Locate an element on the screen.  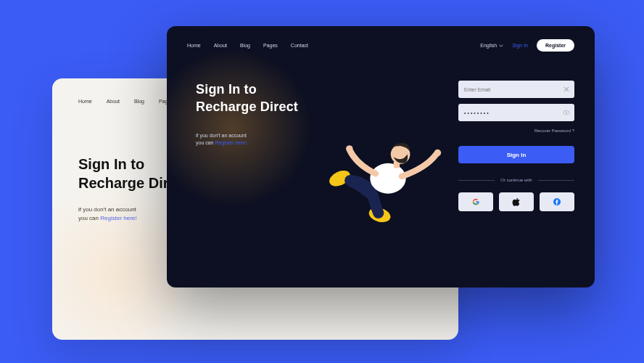
social-buttons is located at coordinates (516, 202).